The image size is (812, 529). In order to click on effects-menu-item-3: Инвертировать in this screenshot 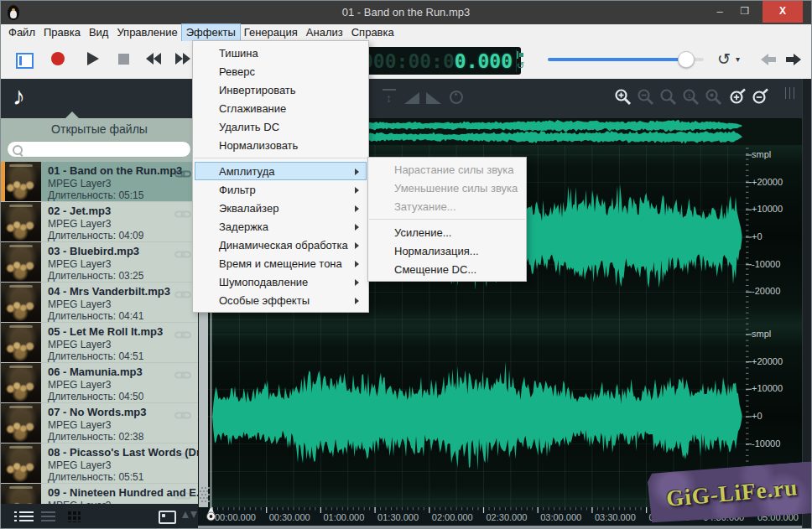, I will do `click(280, 90)`.